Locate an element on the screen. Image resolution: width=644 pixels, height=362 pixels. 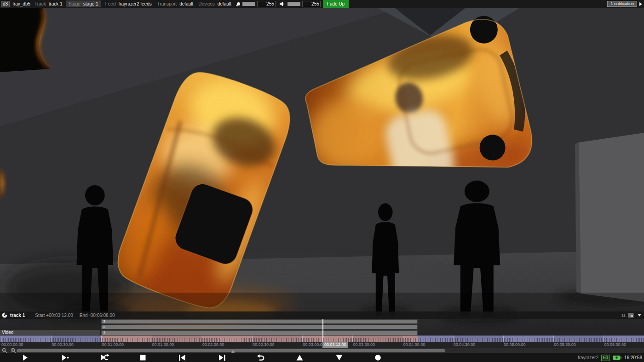
project-menu-button: fray_db5 is located at coordinates (21, 4).